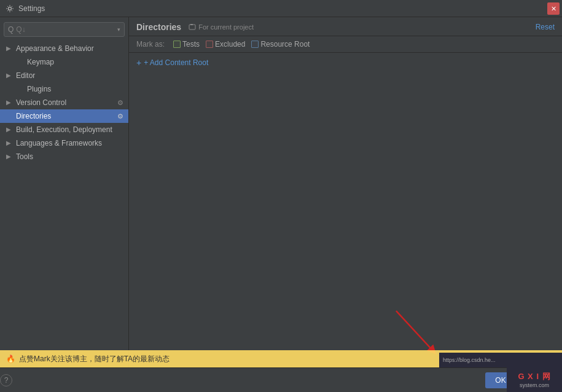  I want to click on mark-as-label: Mark as:, so click(150, 44).